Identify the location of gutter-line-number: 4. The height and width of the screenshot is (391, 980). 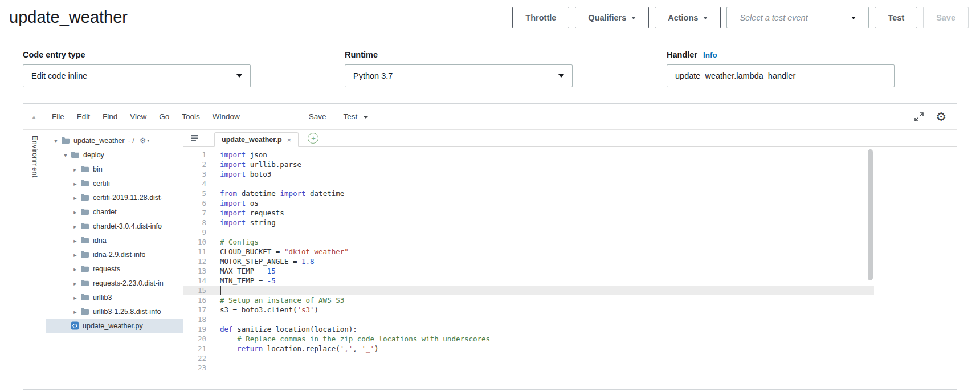
(195, 184).